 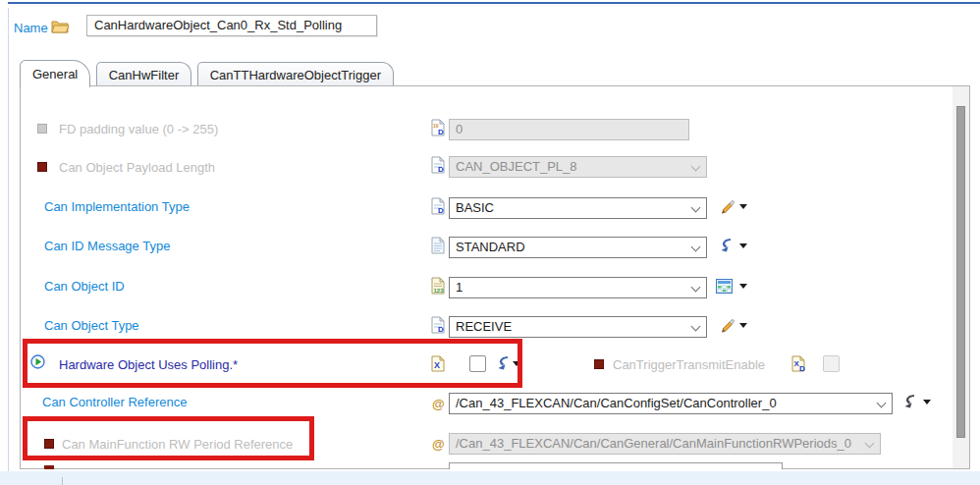 I want to click on disabled-bullet-icon, so click(x=42, y=129).